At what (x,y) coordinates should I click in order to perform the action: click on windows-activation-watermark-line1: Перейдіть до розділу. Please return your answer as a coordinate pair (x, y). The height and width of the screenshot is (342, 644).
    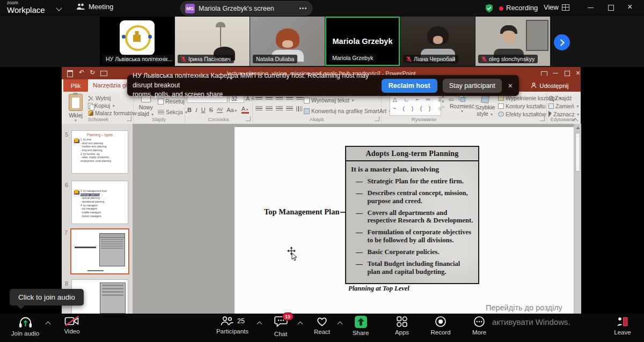
    Looking at the image, I should click on (524, 308).